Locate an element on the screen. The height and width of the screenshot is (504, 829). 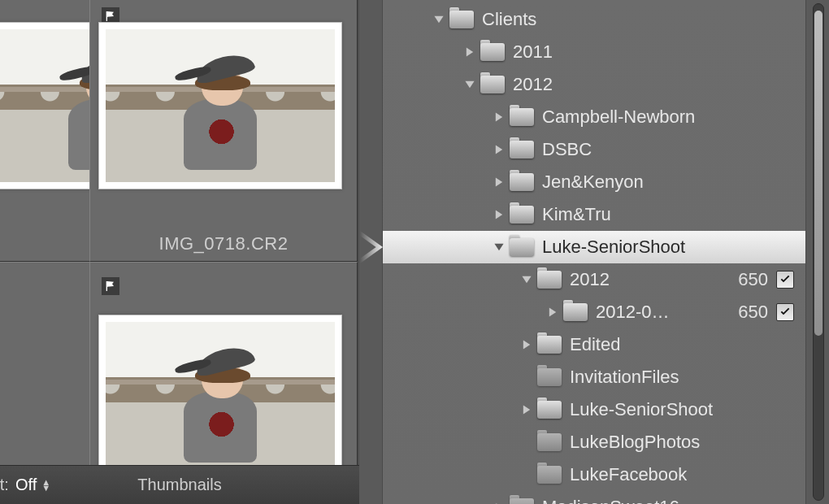
folder-row: DSBC is located at coordinates (594, 150).